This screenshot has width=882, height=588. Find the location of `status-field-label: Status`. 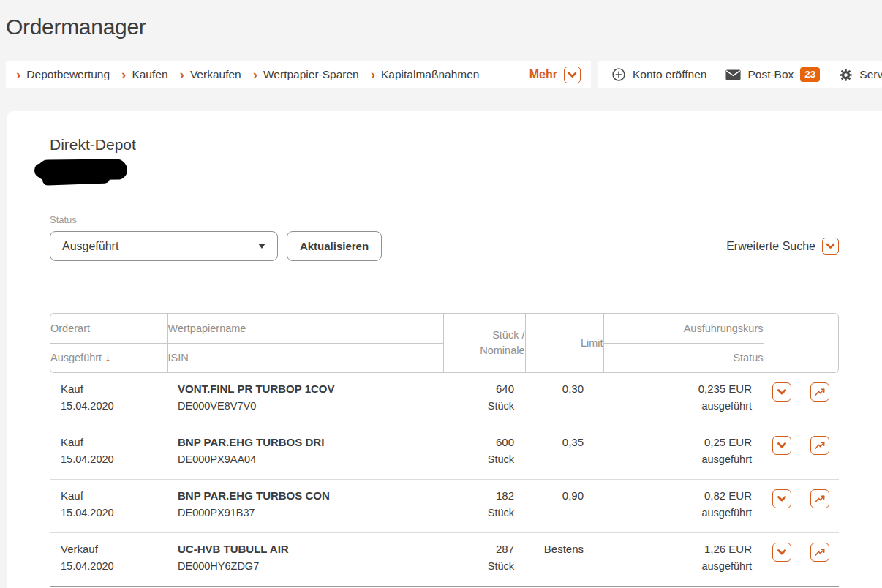

status-field-label: Status is located at coordinates (63, 219).